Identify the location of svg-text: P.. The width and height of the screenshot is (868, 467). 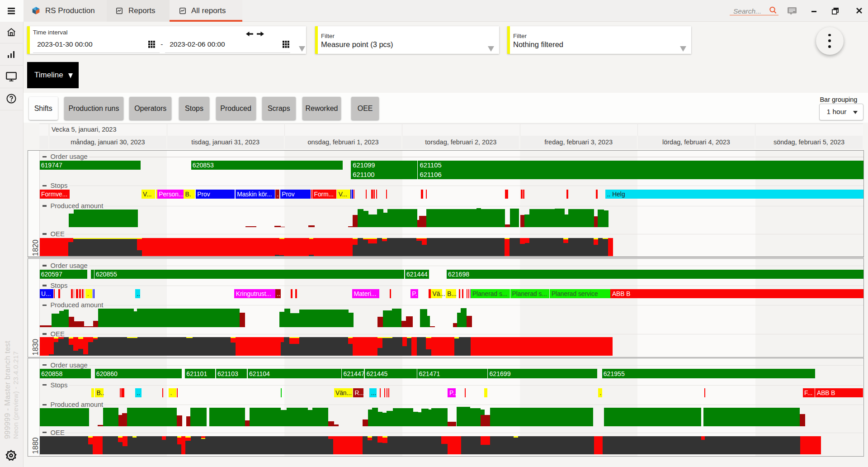
(414, 293).